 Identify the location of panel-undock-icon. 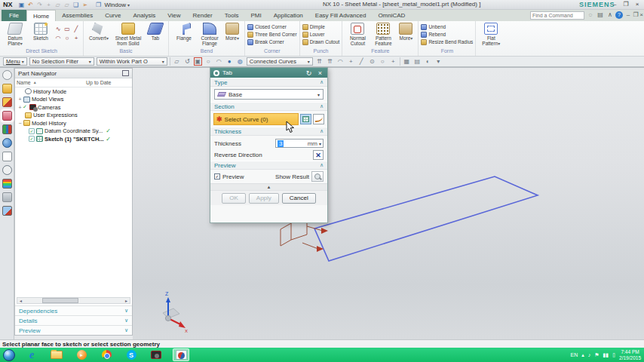
(125, 73).